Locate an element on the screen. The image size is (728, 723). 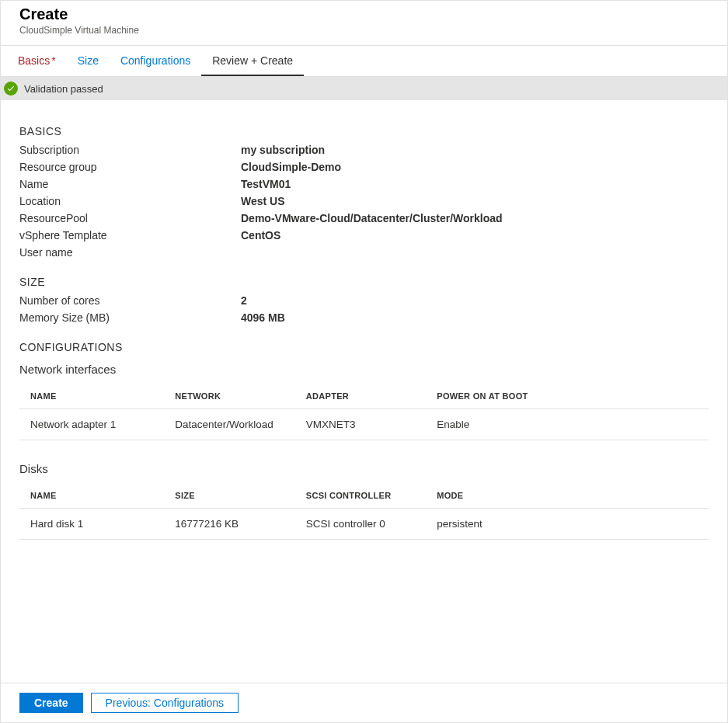
row-template: vSphere Template CentOS is located at coordinates (364, 235).